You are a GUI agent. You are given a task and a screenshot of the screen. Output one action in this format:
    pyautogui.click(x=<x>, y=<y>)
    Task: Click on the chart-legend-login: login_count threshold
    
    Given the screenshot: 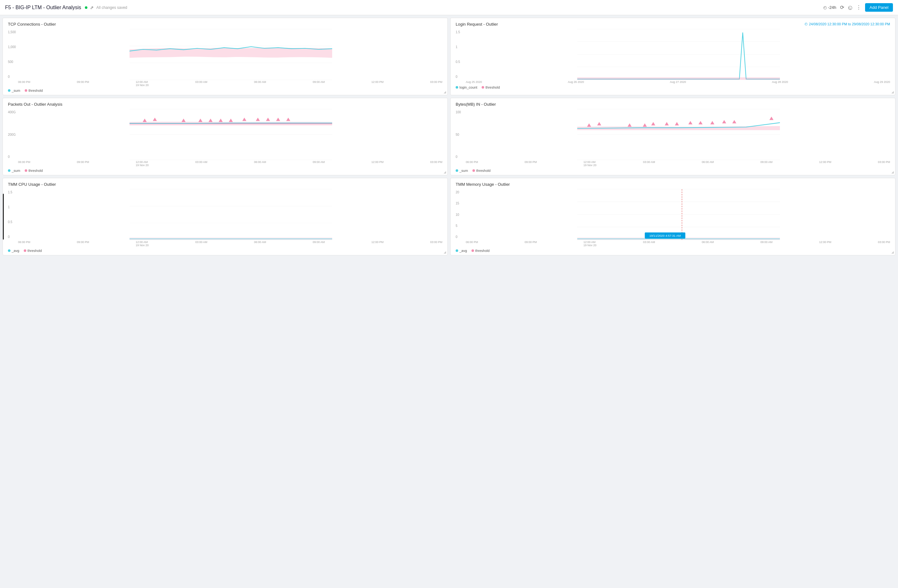 What is the action you would take?
    pyautogui.click(x=673, y=88)
    